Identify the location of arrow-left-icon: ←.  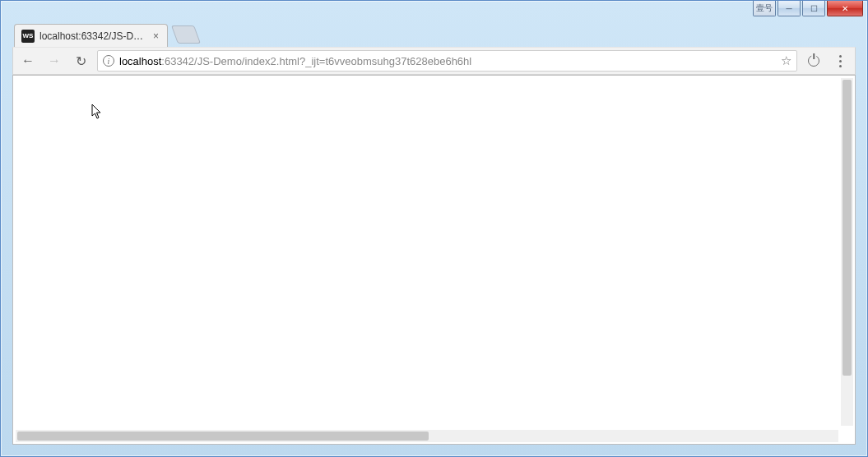
(28, 61).